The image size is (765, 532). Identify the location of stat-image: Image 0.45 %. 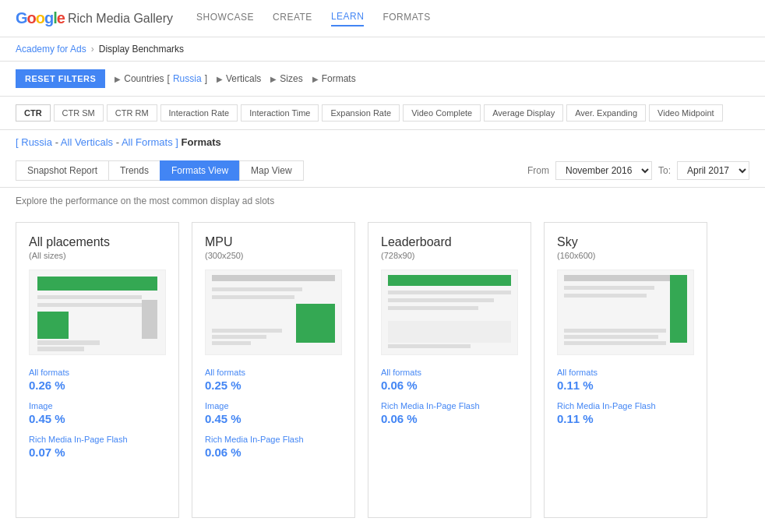
(97, 413).